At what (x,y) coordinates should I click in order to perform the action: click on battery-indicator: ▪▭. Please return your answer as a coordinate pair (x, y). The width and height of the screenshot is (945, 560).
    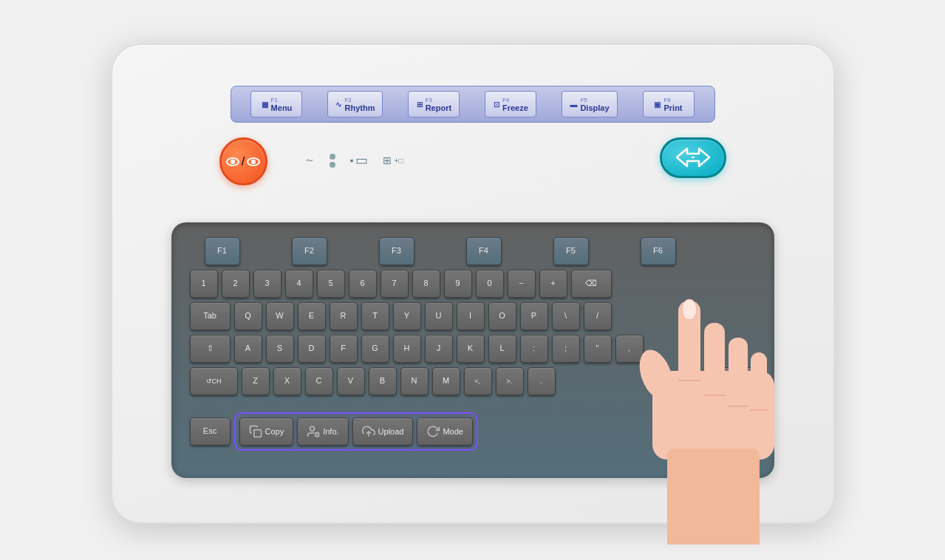
    Looking at the image, I should click on (359, 160).